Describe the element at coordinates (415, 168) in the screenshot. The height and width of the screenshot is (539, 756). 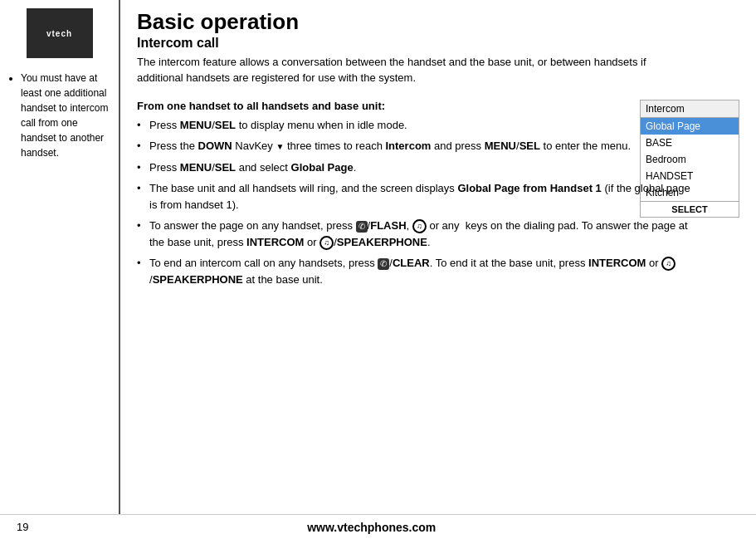
I see `bullet-item-3: Press MENU/SEL and select Global Page.` at that location.